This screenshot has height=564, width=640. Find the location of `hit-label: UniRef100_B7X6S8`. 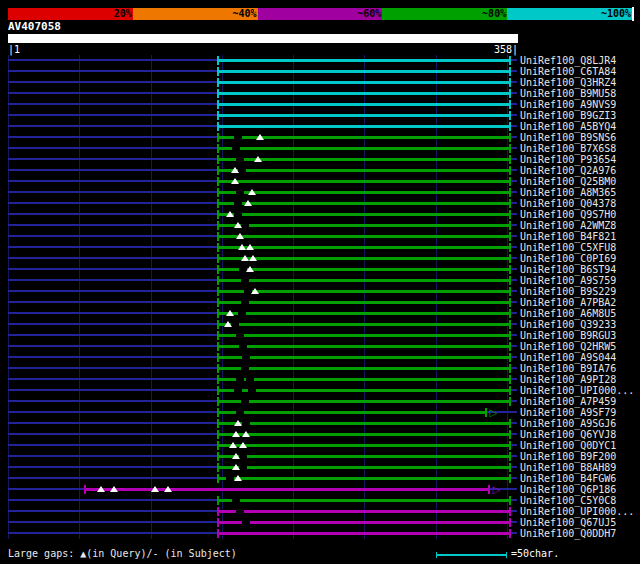

hit-label: UniRef100_B7X6S8 is located at coordinates (579, 148).